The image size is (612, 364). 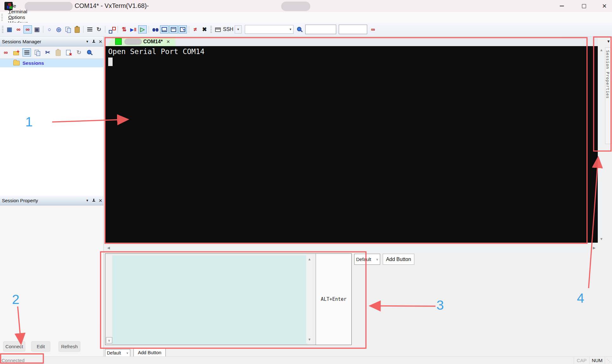 I want to click on chevron-down-icon: ∨, so click(x=377, y=259).